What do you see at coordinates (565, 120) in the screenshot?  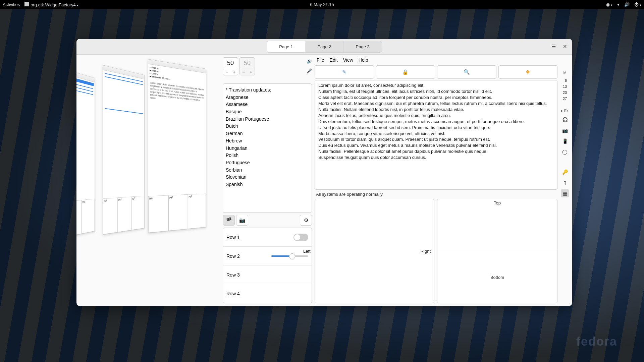 I see `headphones-icon: 🎧` at bounding box center [565, 120].